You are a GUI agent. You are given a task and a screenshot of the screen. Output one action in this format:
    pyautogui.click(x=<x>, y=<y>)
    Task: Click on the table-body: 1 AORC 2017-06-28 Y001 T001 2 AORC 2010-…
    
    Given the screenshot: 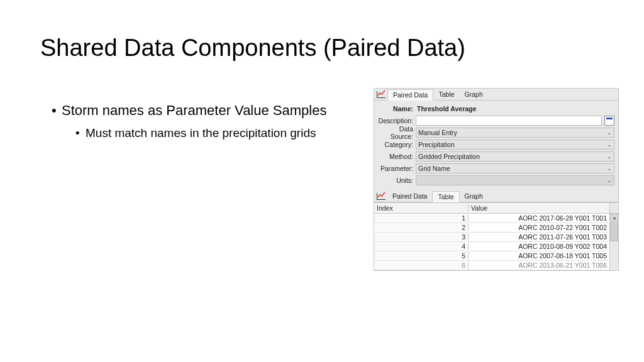 What is the action you would take?
    pyautogui.click(x=496, y=242)
    